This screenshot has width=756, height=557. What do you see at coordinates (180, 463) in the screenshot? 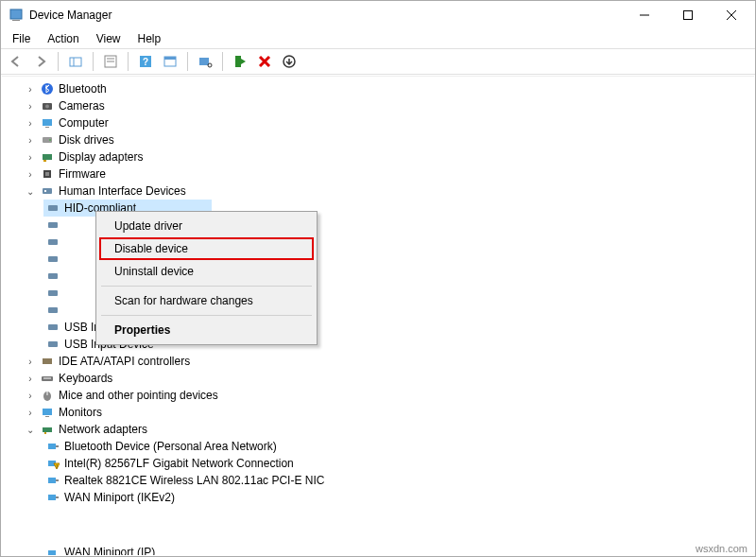
I see `tree-label: Intel(R) 82567LF Gigabit Network Connect…` at bounding box center [180, 463].